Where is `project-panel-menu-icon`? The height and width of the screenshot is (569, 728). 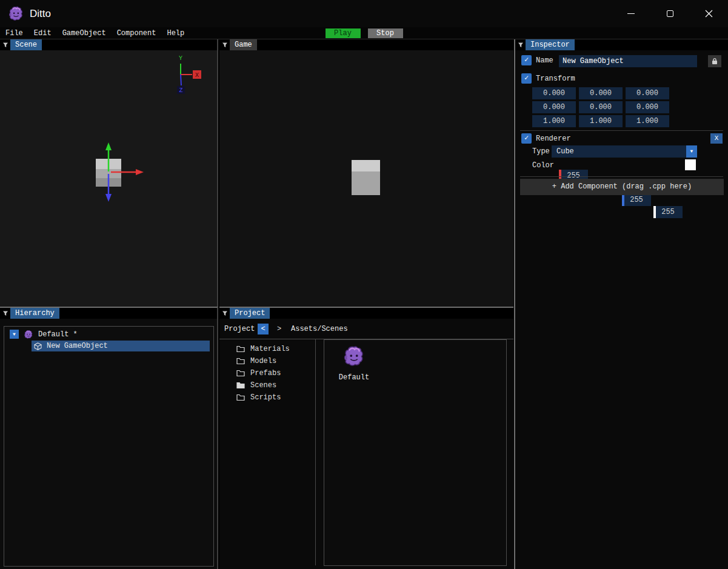
project-panel-menu-icon is located at coordinates (224, 313).